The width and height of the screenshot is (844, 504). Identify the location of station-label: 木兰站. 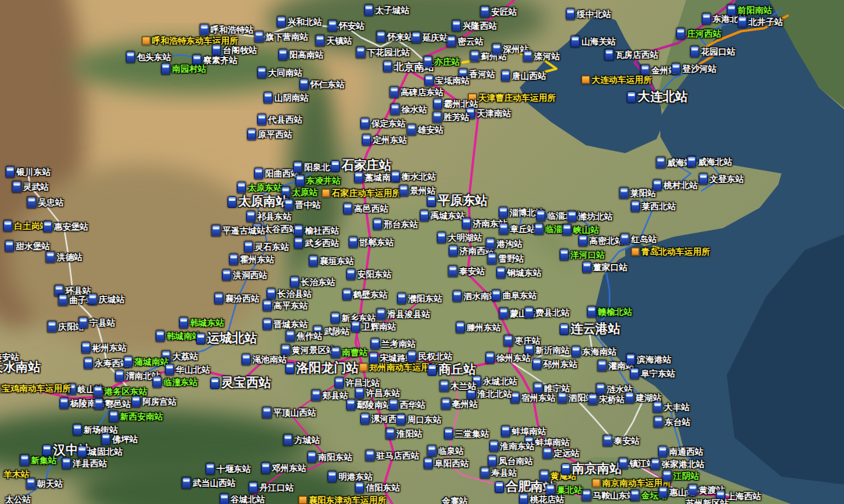
(458, 386).